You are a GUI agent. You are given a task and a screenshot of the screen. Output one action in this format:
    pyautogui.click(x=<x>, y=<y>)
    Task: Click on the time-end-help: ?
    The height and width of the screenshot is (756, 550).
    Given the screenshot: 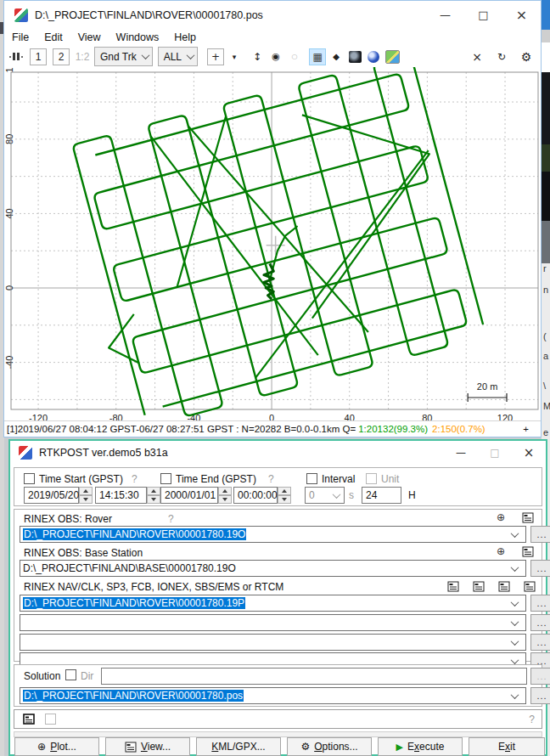 What is the action you would take?
    pyautogui.click(x=272, y=479)
    